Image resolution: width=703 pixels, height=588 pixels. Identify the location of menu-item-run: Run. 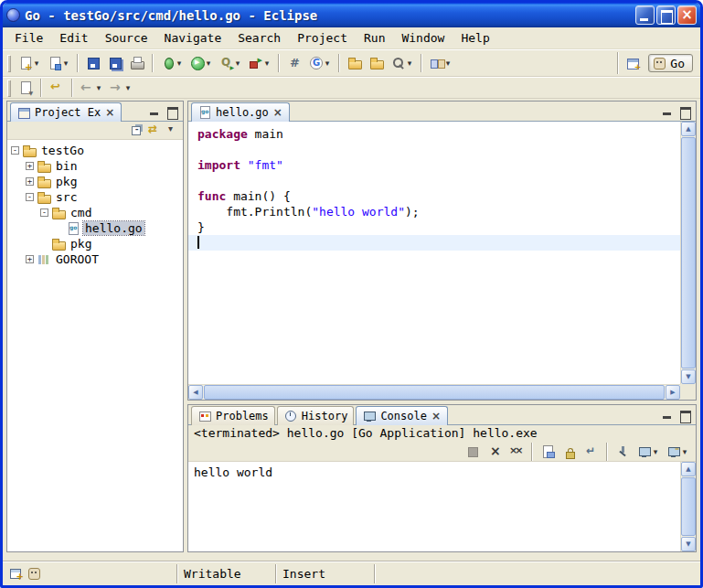
(375, 38).